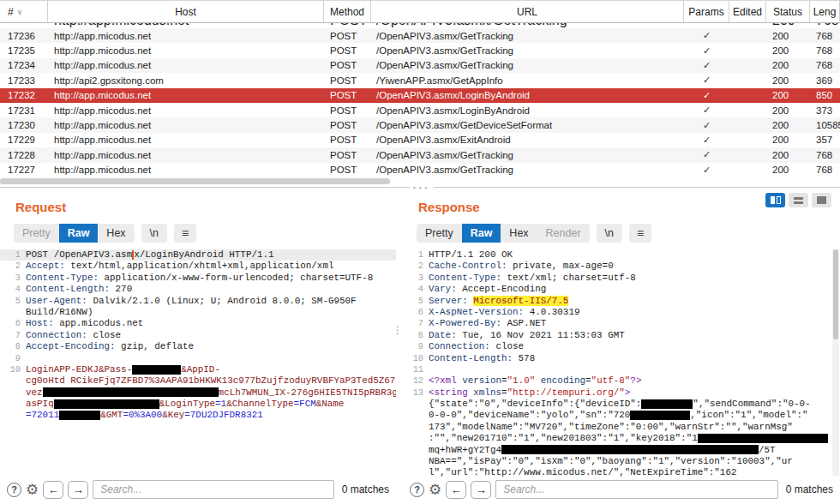 Image resolution: width=840 pixels, height=504 pixels. What do you see at coordinates (420, 65) in the screenshot?
I see `table-row: 17234http://app.micodus.netPOST/OpenAPIV…` at bounding box center [420, 65].